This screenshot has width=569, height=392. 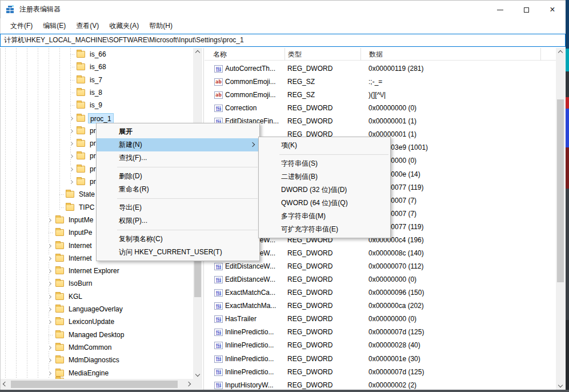 What do you see at coordinates (97, 335) in the screenshot?
I see `tree-item-managed-desktop: Managed Desktop` at bounding box center [97, 335].